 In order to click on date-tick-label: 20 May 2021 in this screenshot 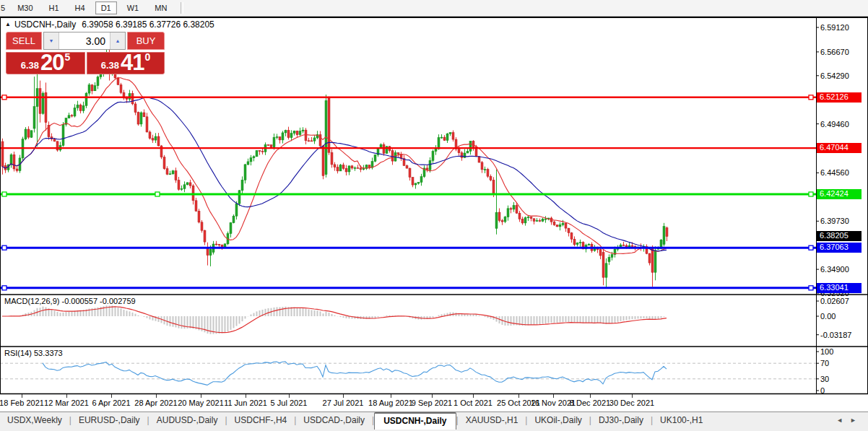, I will do `click(201, 403)`.